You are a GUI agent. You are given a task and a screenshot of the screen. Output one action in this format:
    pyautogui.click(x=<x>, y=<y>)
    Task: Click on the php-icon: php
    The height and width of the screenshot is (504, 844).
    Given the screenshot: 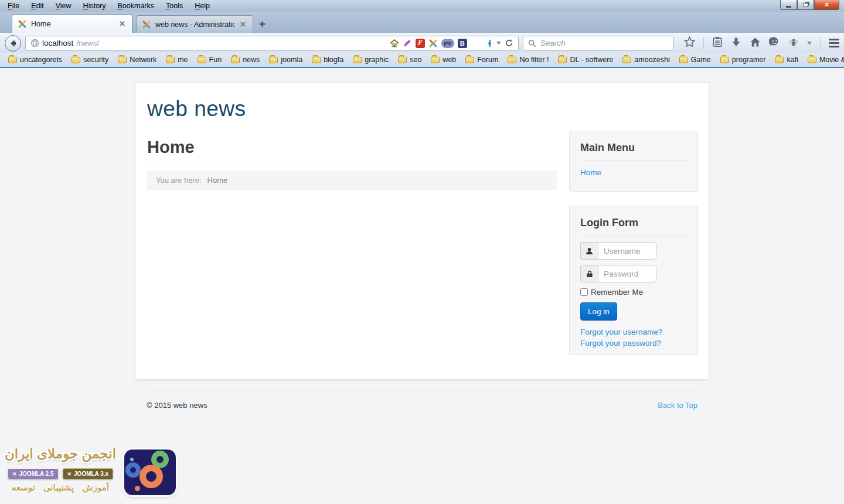 What is the action you would take?
    pyautogui.click(x=448, y=43)
    